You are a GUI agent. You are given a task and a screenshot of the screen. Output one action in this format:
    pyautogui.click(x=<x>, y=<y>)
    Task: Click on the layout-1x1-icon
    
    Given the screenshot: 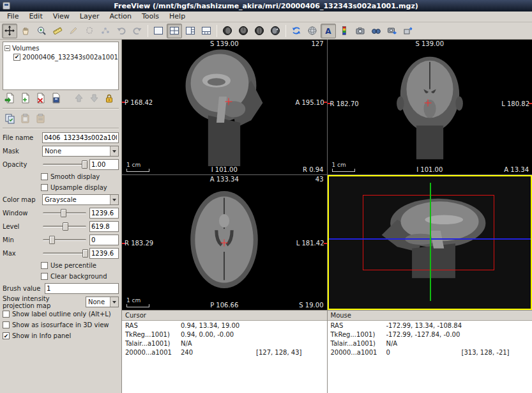 What is the action you would take?
    pyautogui.click(x=158, y=31)
    